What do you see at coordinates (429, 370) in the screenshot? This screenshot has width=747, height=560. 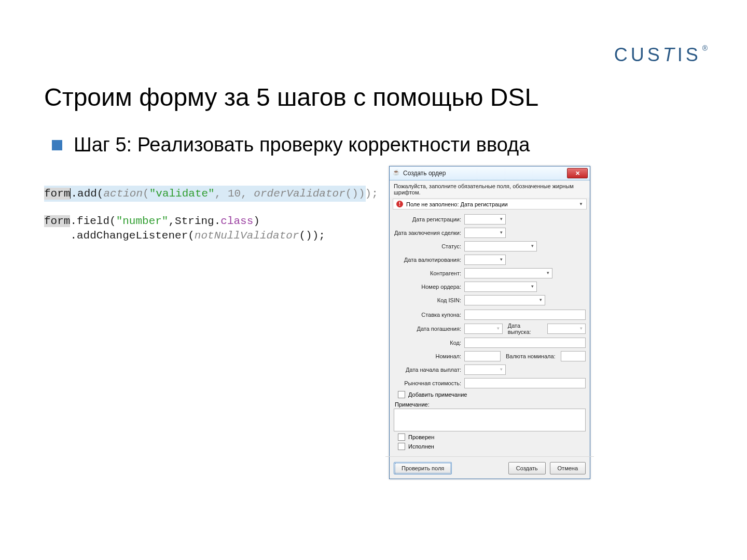 I see `label-pay-start: Дата начала выплат:` at bounding box center [429, 370].